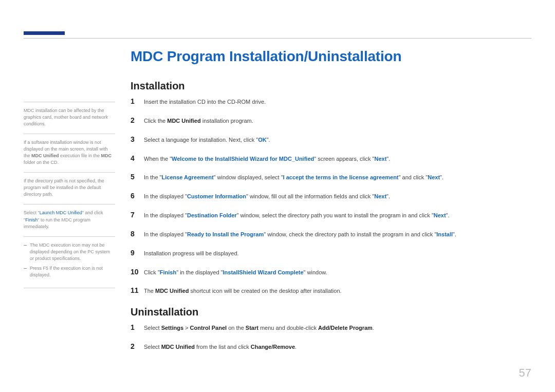 The image size is (555, 392). Describe the element at coordinates (212, 215) in the screenshot. I see `step-highlight: Destination Folder` at that location.